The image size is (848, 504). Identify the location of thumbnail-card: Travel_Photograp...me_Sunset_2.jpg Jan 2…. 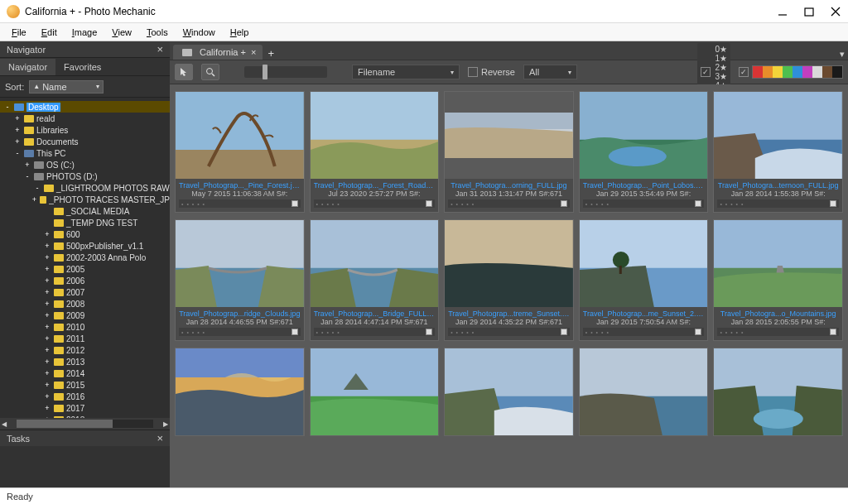
(644, 280).